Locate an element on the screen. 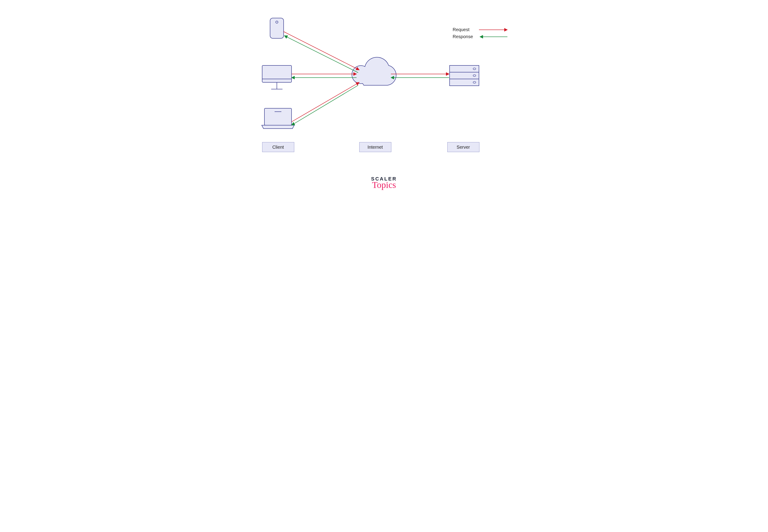 The image size is (768, 532). laptop-icon is located at coordinates (278, 119).